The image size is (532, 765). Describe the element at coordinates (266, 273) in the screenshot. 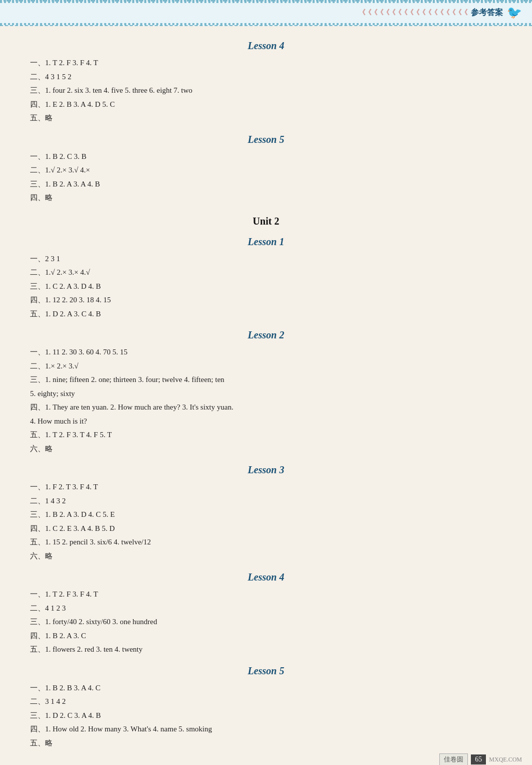

I see `answer-line: 二、1.√ 2.× 3.× 4.√` at that location.